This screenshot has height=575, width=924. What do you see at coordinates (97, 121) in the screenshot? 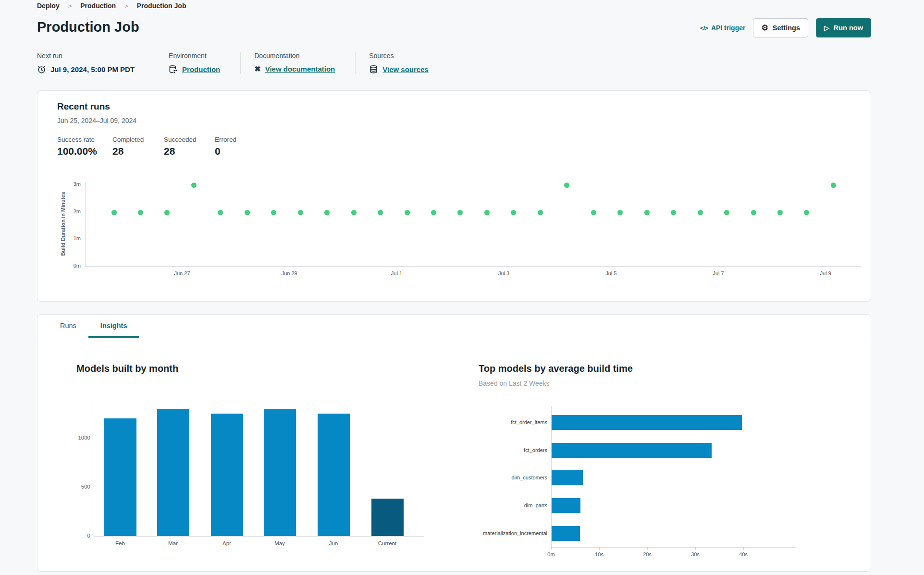
I see `recent-runs-date-range: Jun 25, 2024–Jul 09, 2024` at bounding box center [97, 121].